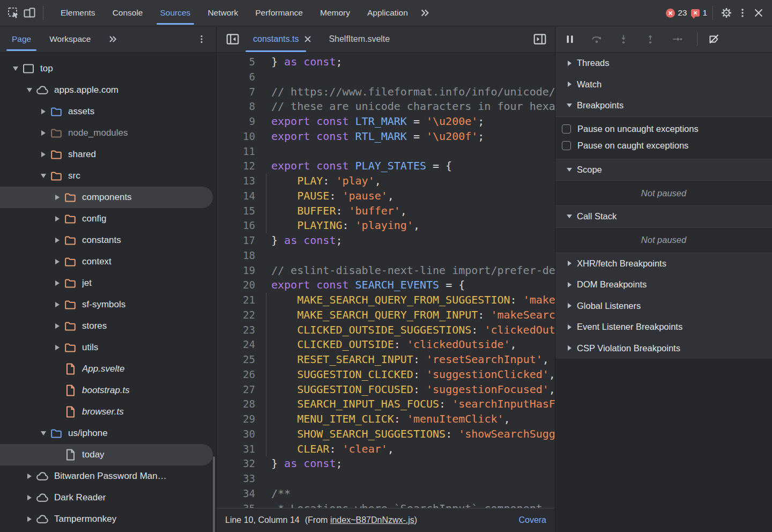 This screenshot has width=772, height=532. What do you see at coordinates (570, 39) in the screenshot?
I see `pause-icon` at bounding box center [570, 39].